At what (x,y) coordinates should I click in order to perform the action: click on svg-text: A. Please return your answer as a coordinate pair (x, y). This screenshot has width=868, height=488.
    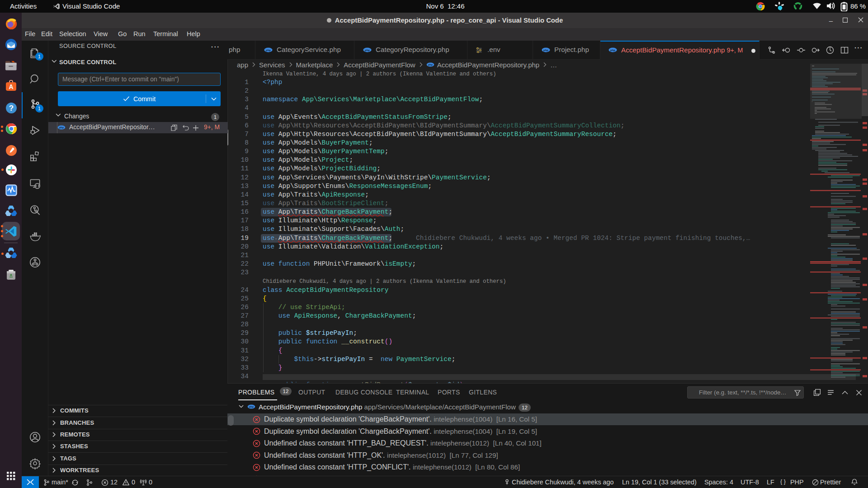
    Looking at the image, I should click on (11, 87).